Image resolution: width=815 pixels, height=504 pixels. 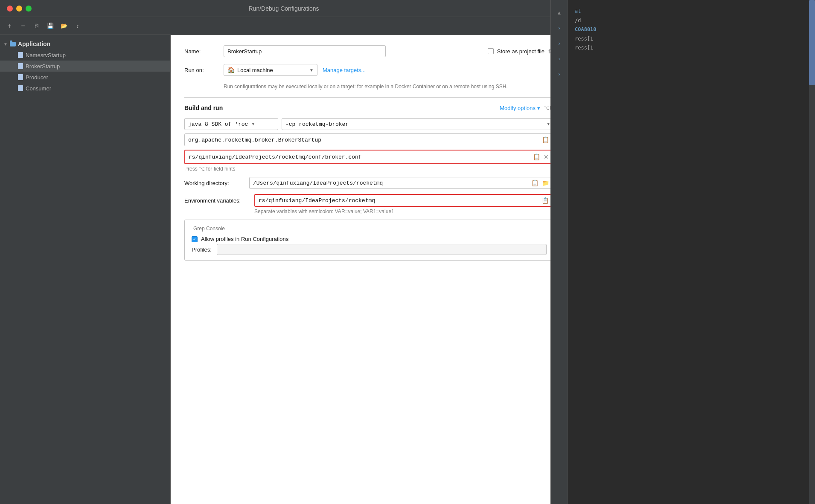 I want to click on working-directory-input, so click(x=391, y=183).